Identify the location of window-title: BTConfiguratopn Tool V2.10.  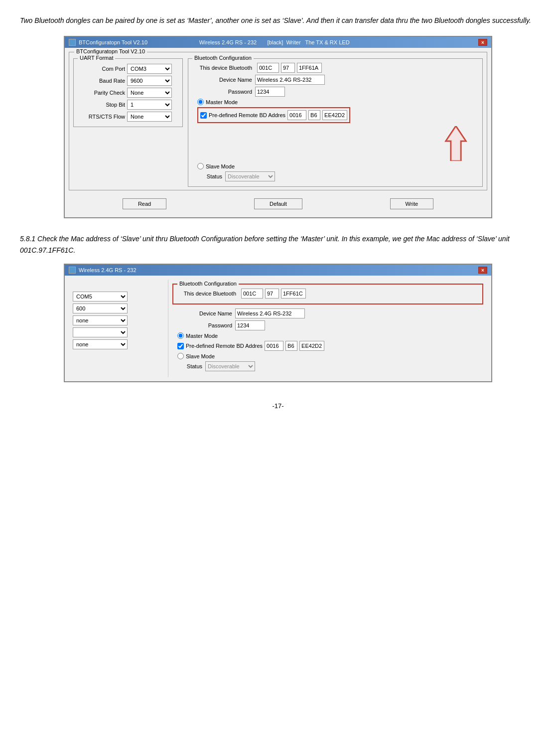
(113, 42).